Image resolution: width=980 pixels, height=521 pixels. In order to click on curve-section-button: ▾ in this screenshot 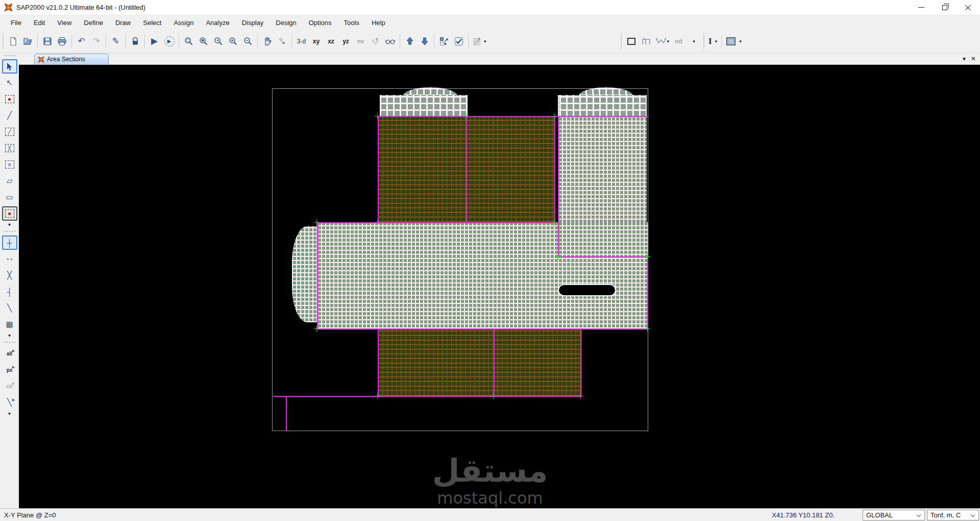, I will do `click(663, 41)`.